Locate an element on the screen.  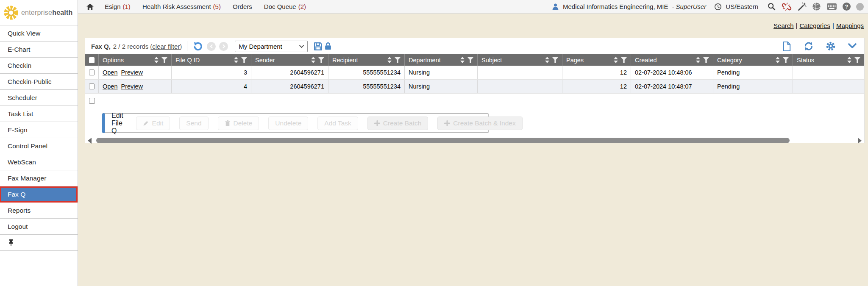
sidebar-item-task-list: Task List is located at coordinates (39, 114).